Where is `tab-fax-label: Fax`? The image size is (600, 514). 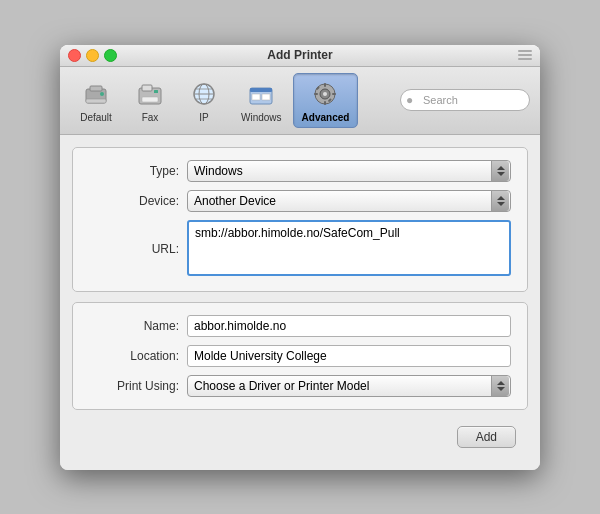
tab-fax-label: Fax is located at coordinates (150, 118).